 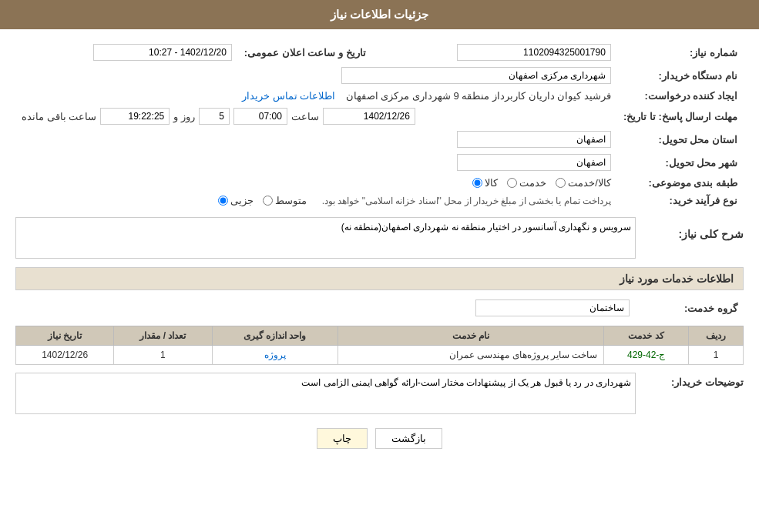 What do you see at coordinates (552, 308) in the screenshot?
I see `service-group-input` at bounding box center [552, 308].